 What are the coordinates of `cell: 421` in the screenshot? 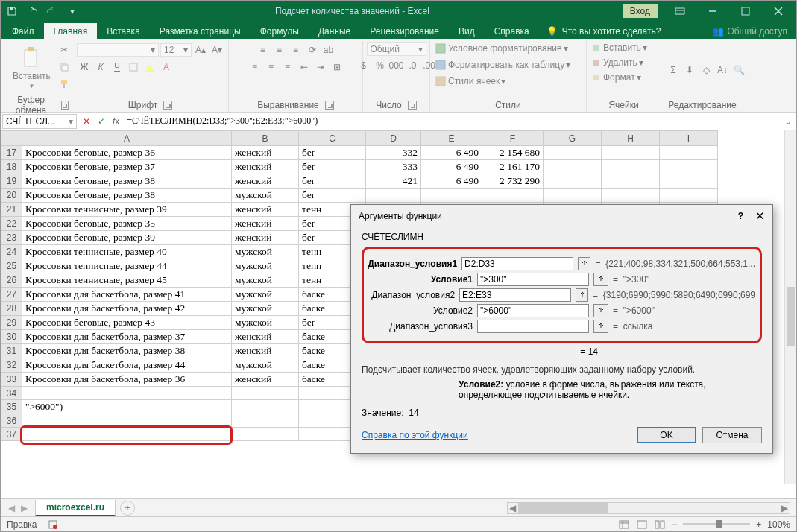 It's located at (394, 182).